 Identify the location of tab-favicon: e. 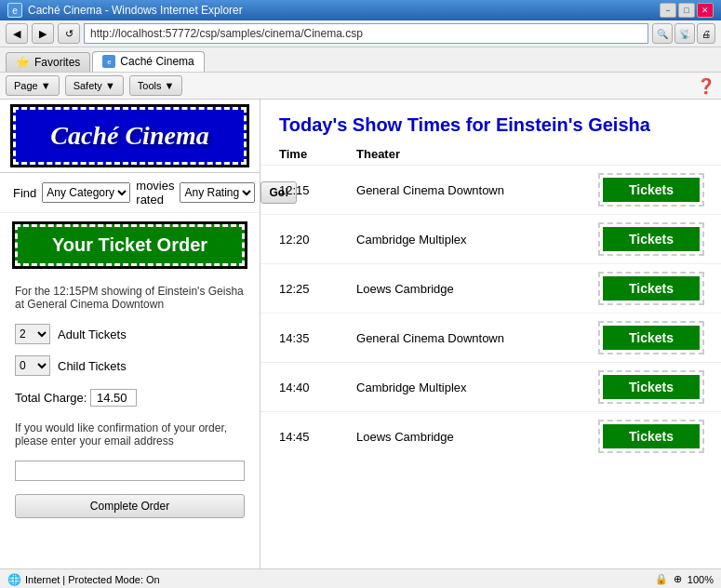
(109, 61).